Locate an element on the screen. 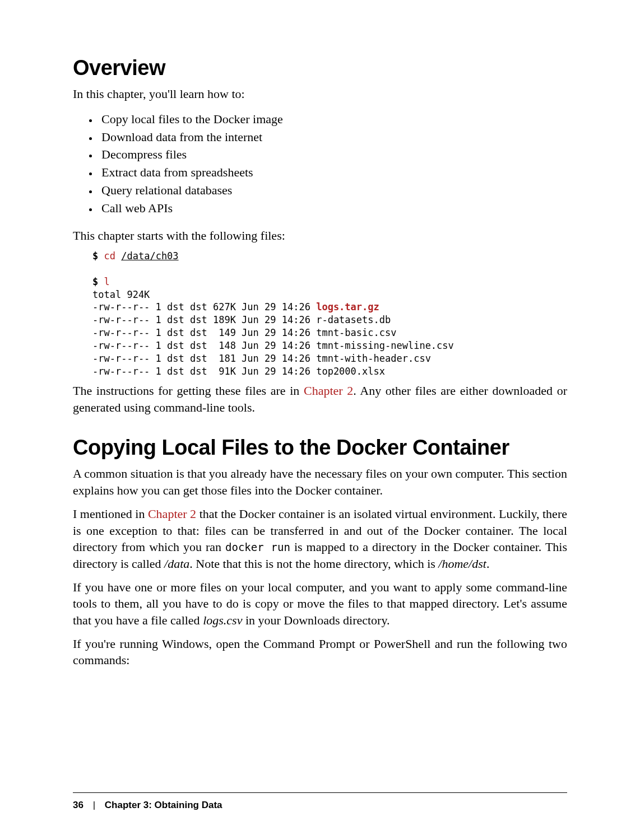 The height and width of the screenshot is (840, 640). learning-objectives-list: Copy local files to the Docker image Dow… is located at coordinates (333, 164).